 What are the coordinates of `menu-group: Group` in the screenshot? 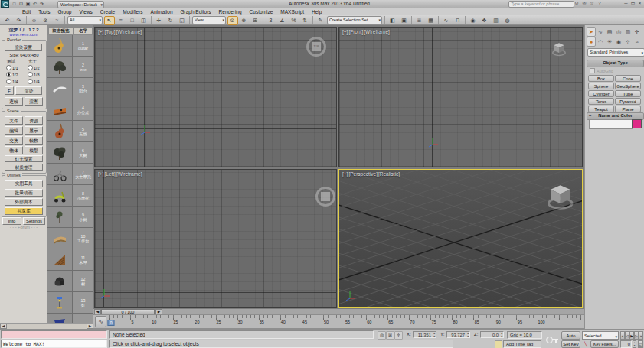 It's located at (64, 12).